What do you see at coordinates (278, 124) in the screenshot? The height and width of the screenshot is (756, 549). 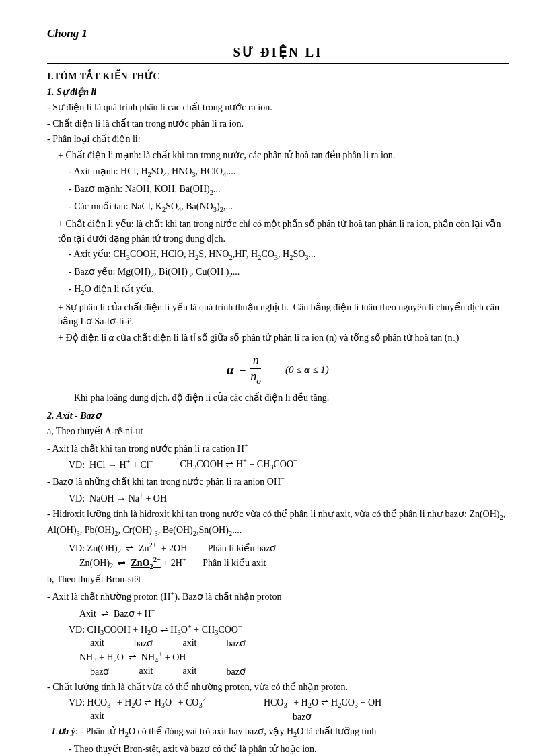 I see `line-chatdienli-def: - Chất điện li là chất tan trong nước ph…` at bounding box center [278, 124].